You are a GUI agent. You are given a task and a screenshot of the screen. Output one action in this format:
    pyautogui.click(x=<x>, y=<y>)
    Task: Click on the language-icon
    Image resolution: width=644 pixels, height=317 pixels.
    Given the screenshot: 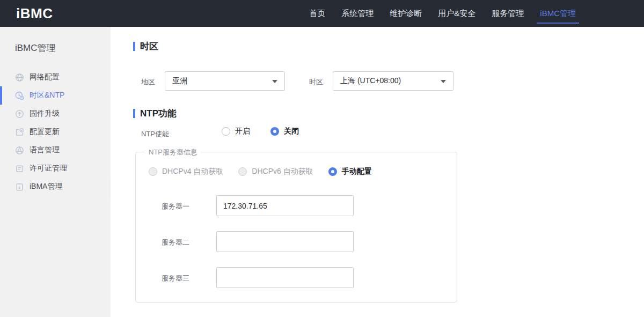 What is the action you would take?
    pyautogui.click(x=19, y=150)
    